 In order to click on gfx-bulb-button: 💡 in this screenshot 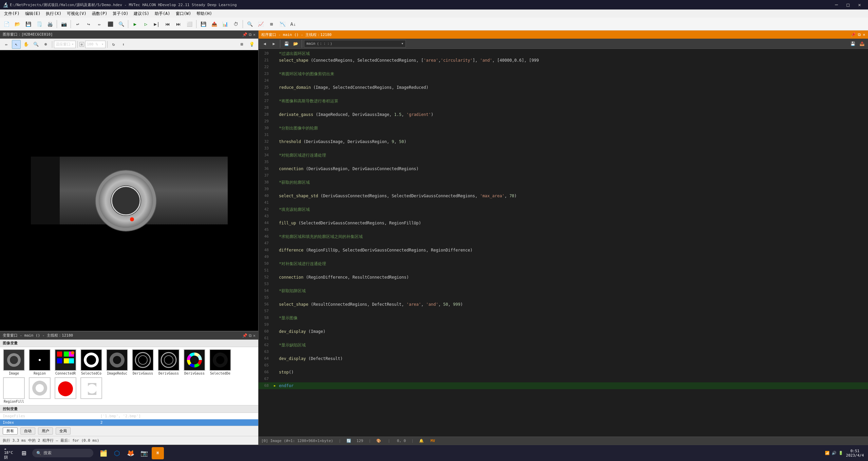, I will do `click(252, 44)`.